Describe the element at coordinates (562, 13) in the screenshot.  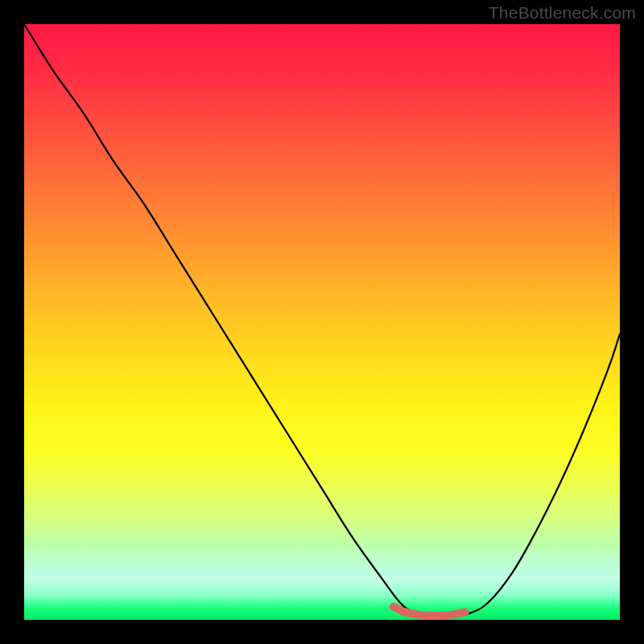
I see `watermark-text: TheBottleneck.com` at that location.